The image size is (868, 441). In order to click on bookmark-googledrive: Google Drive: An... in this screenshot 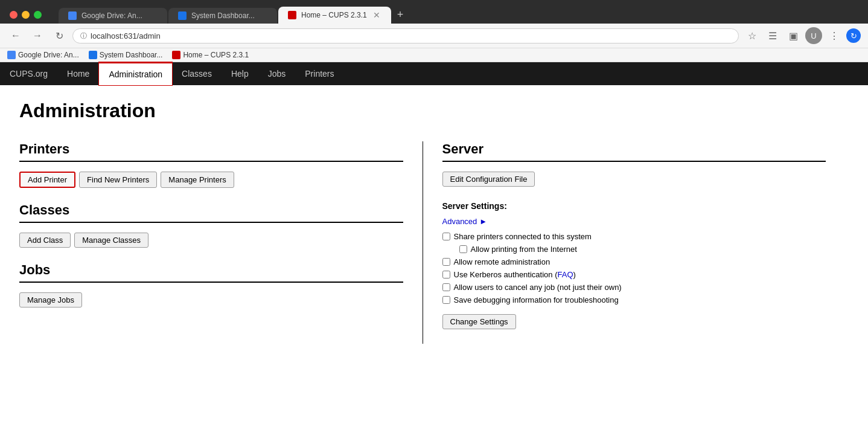, I will do `click(43, 55)`.